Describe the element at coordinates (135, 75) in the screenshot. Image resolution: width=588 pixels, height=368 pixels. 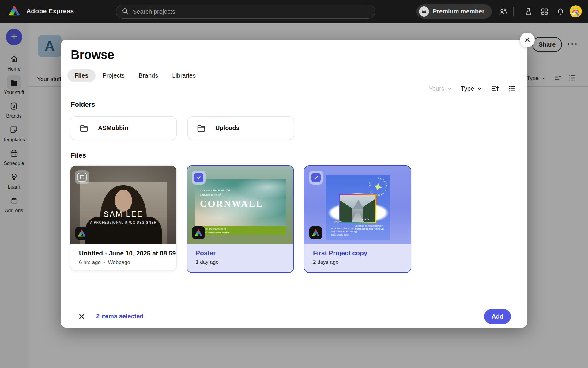
I see `modal-tabs: Files Projects Brands Libraries` at that location.